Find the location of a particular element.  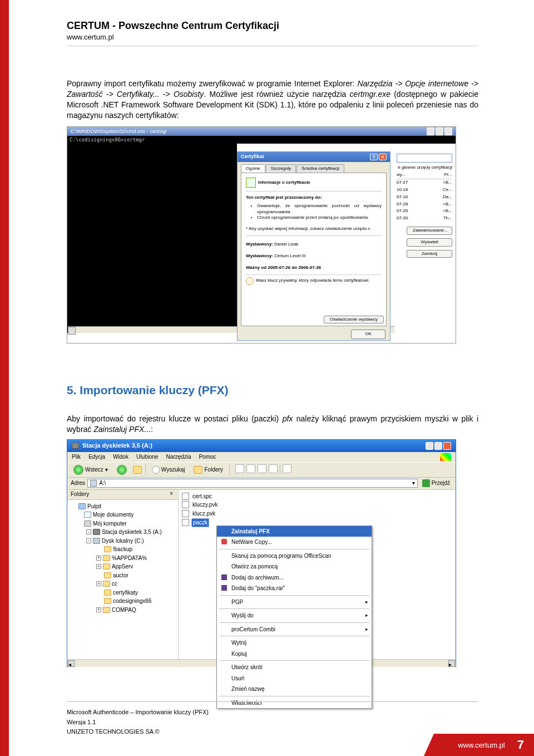

menu-tools: Narzędzia is located at coordinates (178, 457).